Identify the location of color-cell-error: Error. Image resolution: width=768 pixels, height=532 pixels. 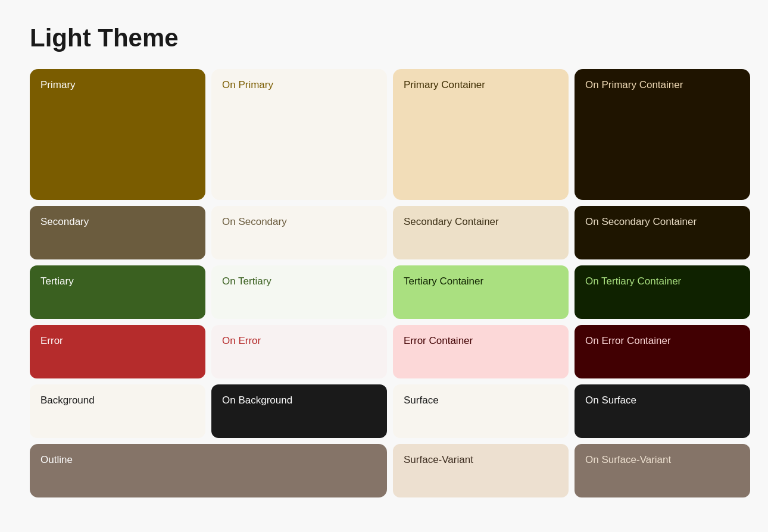
(118, 352).